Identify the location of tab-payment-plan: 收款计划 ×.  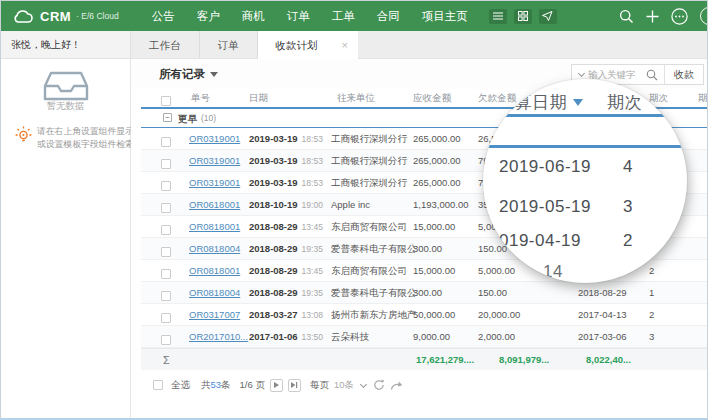
(308, 45).